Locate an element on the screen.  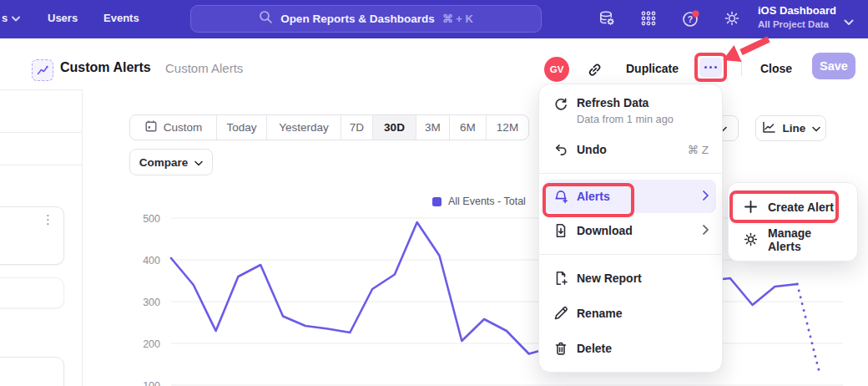
breadcrumb: Custom Alerts is located at coordinates (204, 69).